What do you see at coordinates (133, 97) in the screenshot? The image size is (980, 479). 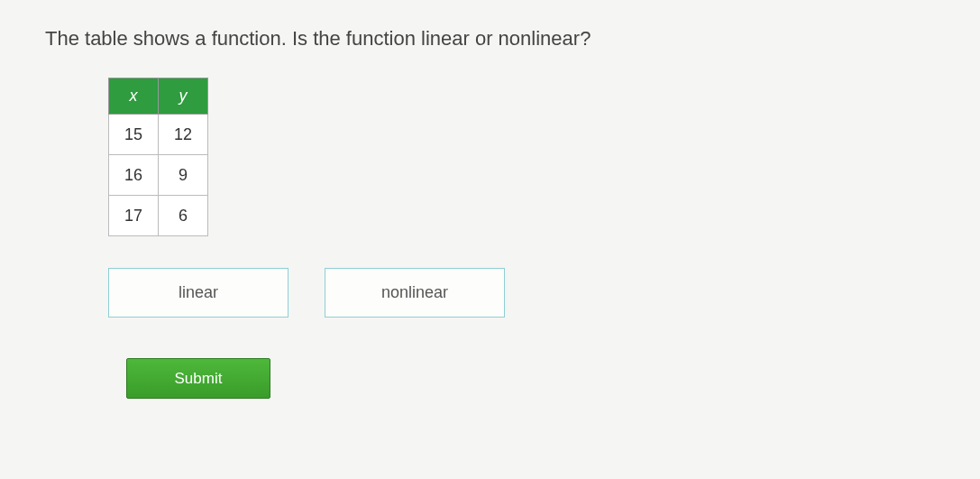 I see `table-header-x: x` at bounding box center [133, 97].